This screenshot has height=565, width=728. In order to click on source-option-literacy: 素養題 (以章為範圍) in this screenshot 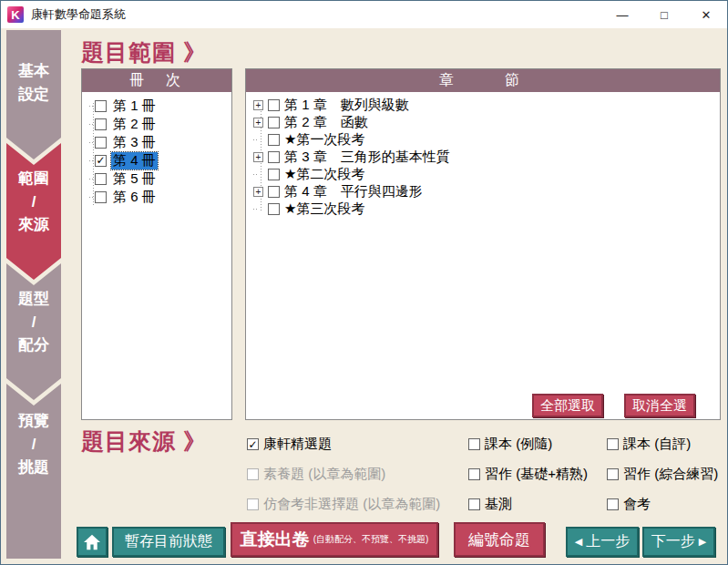, I will do `click(316, 474)`.